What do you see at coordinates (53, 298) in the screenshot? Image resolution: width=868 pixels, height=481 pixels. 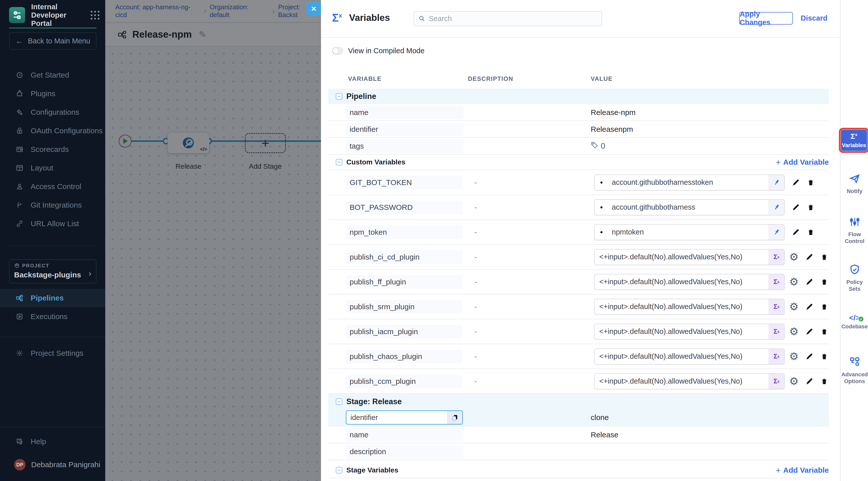 I see `sidebar-item-pipelines: Pipelines` at bounding box center [53, 298].